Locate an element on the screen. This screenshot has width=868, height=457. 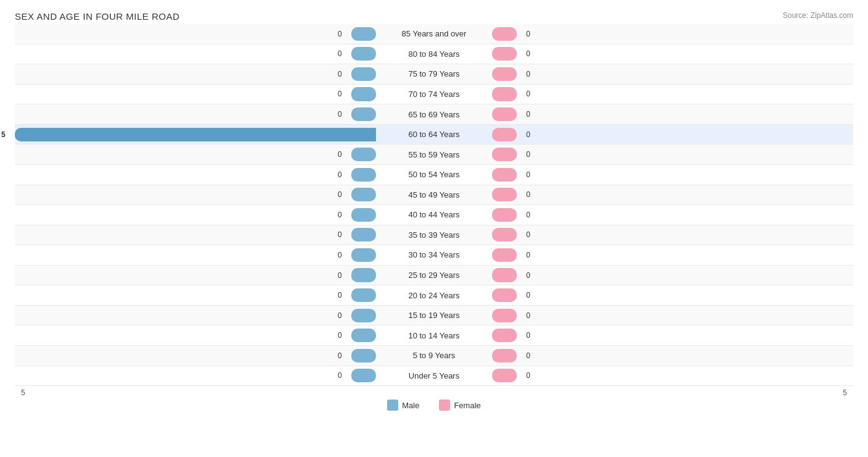
age-label: 15 to 19 Years is located at coordinates (434, 315).